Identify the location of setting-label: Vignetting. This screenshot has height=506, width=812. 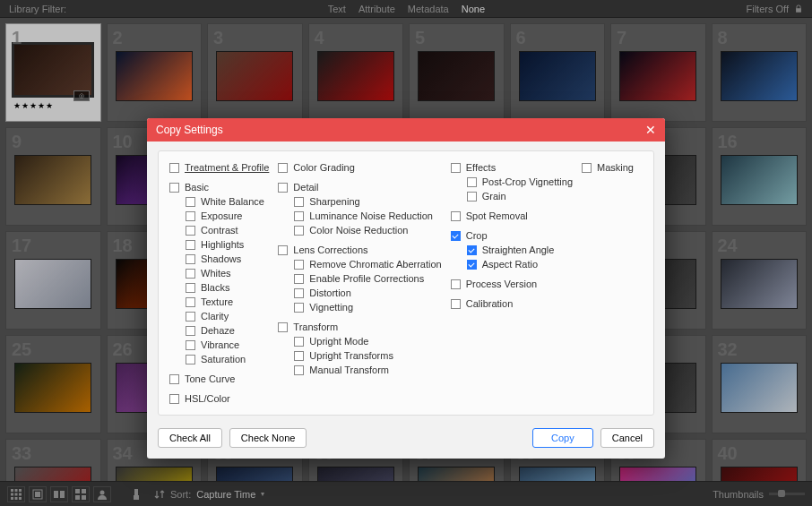
(332, 307).